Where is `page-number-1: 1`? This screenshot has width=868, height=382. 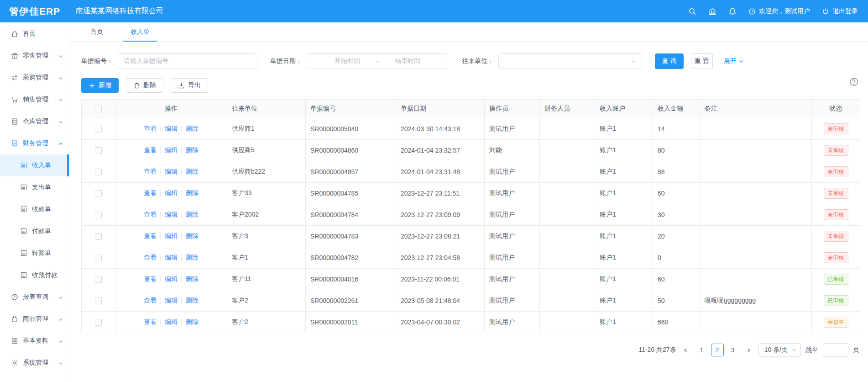
page-number-1: 1 is located at coordinates (702, 350).